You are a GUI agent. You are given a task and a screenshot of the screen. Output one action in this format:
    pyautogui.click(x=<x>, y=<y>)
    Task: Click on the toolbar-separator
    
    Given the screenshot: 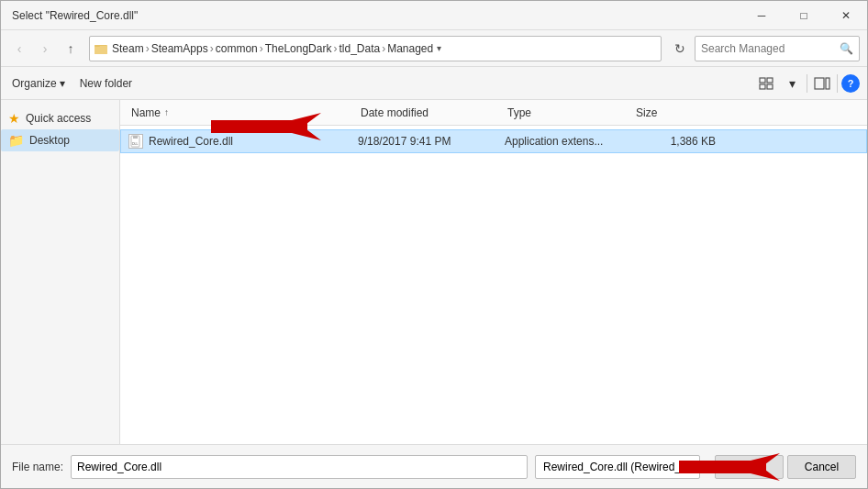 What is the action you would take?
    pyautogui.click(x=807, y=83)
    